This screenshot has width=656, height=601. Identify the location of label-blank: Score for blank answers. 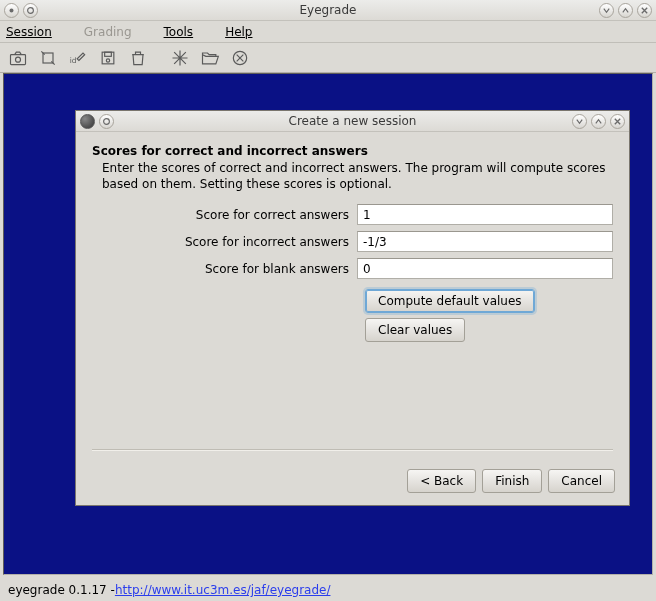
(224, 269).